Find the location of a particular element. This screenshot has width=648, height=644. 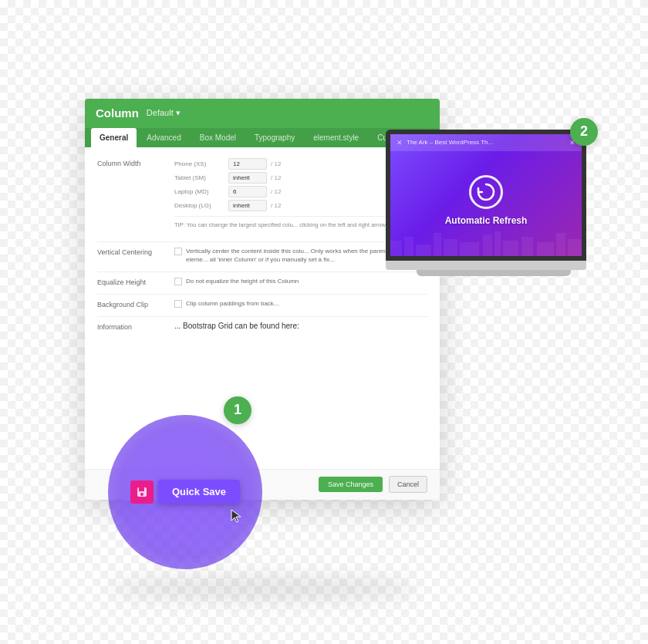

checkbox-background-clip: Clip column paddings from back... is located at coordinates (301, 304).